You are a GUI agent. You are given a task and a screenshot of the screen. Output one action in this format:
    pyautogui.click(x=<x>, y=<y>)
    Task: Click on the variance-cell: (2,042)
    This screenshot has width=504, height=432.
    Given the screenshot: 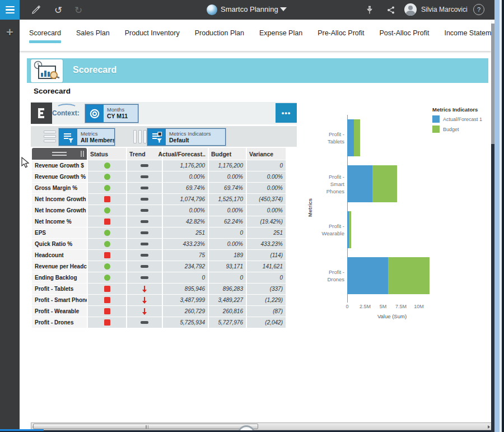 What is the action you would take?
    pyautogui.click(x=267, y=323)
    